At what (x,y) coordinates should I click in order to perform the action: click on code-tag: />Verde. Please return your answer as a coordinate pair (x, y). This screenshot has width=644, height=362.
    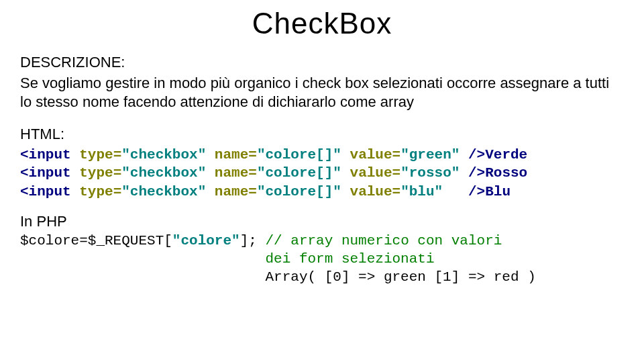
    Looking at the image, I should click on (494, 154).